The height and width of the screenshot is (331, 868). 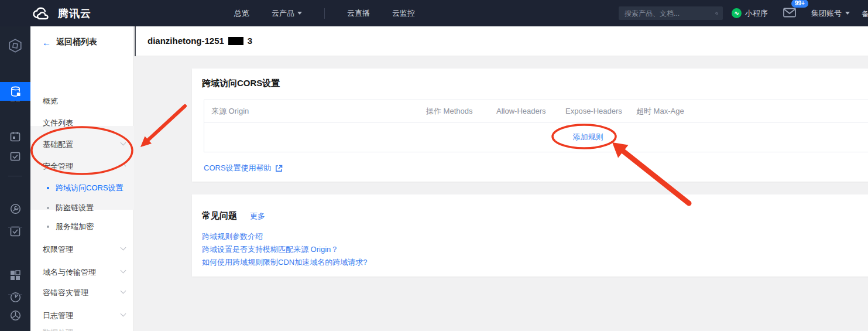 What do you see at coordinates (15, 315) in the screenshot?
I see `org-structure-icon` at bounding box center [15, 315].